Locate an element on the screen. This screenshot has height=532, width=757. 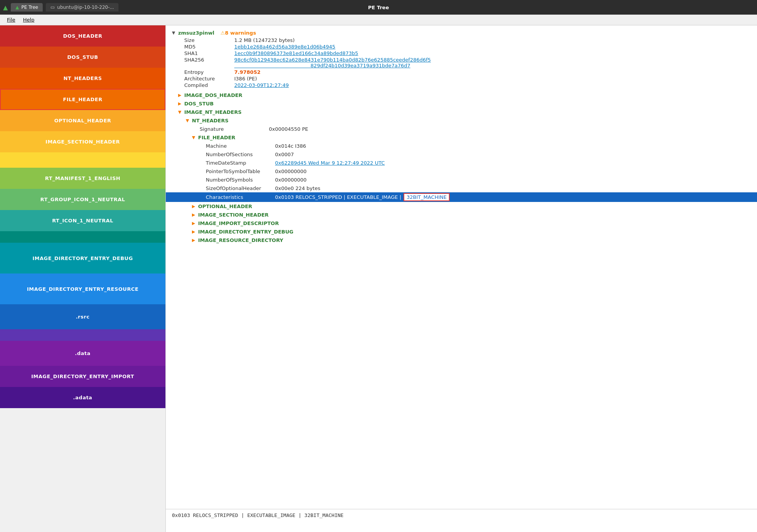
num-symbols-row: NumberOfSymbols 0x00000000 is located at coordinates (462, 180).